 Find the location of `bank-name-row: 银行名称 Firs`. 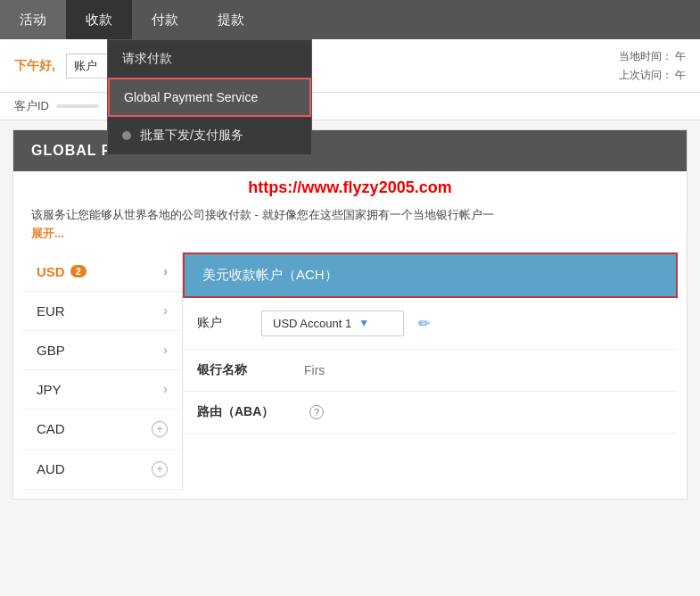

bank-name-row: 银行名称 Firs is located at coordinates (430, 371).